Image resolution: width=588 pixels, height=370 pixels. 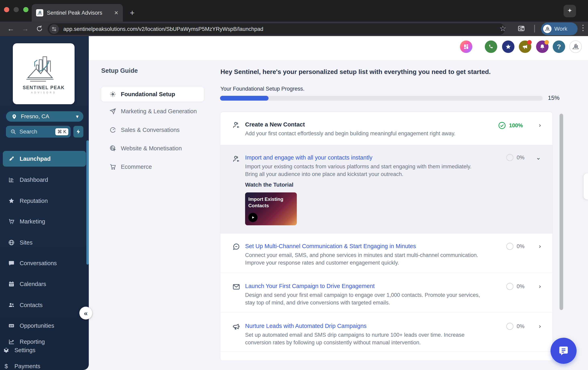 What do you see at coordinates (386, 128) in the screenshot?
I see `task-row-create-contact: Create a New Contact Add your first cont…` at bounding box center [386, 128].